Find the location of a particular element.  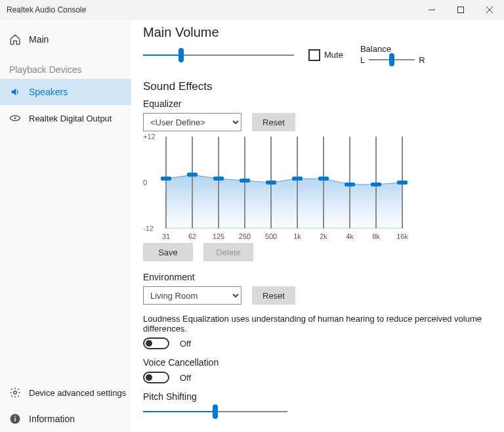

sidebar-item-info: Information is located at coordinates (66, 419).